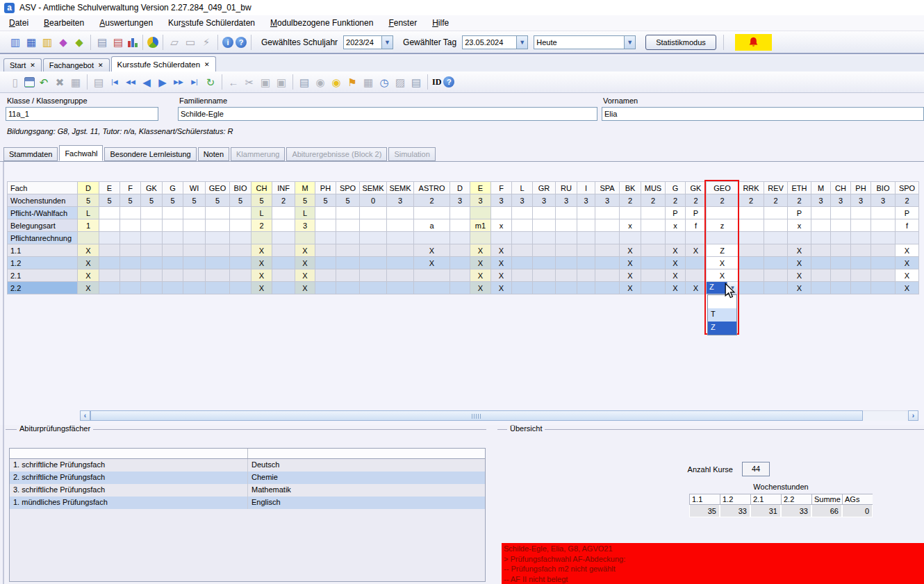  What do you see at coordinates (174, 42) in the screenshot?
I see `modules-icon: ▱` at bounding box center [174, 42].